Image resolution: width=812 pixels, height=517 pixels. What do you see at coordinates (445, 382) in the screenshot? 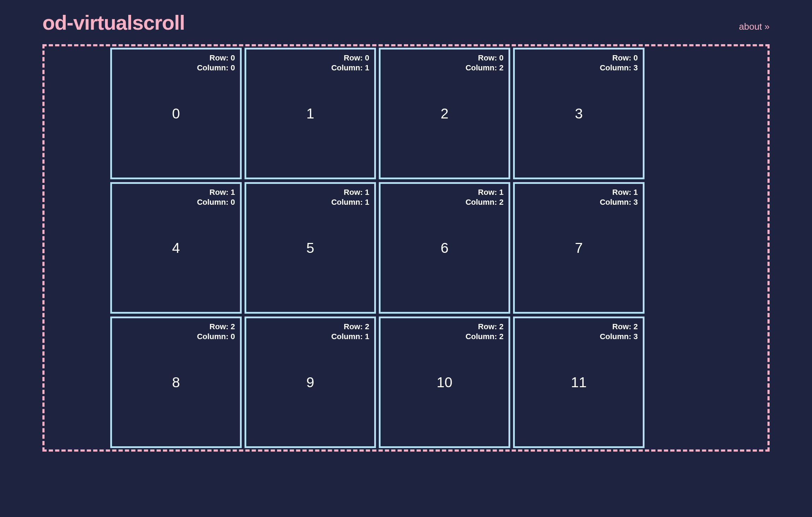
I see `grid-cell: Row: 2 Column: 2 10` at bounding box center [445, 382].